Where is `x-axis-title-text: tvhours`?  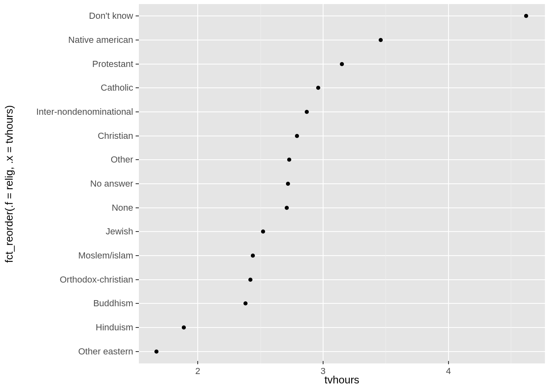 x-axis-title-text: tvhours is located at coordinates (341, 380).